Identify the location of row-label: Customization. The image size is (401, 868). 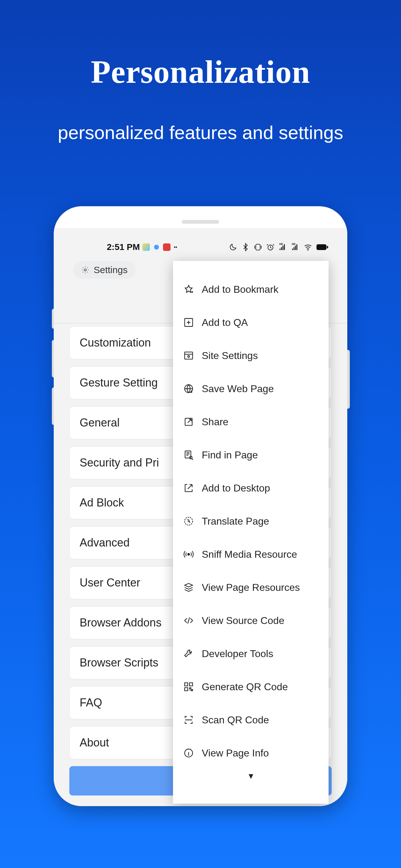
(115, 343).